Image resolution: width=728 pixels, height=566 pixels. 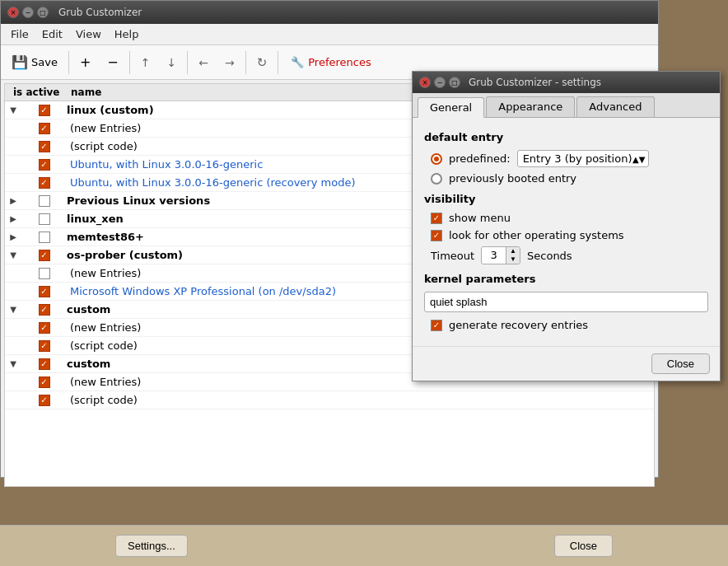 What do you see at coordinates (494, 255) in the screenshot?
I see `timeout-value: 3` at bounding box center [494, 255].